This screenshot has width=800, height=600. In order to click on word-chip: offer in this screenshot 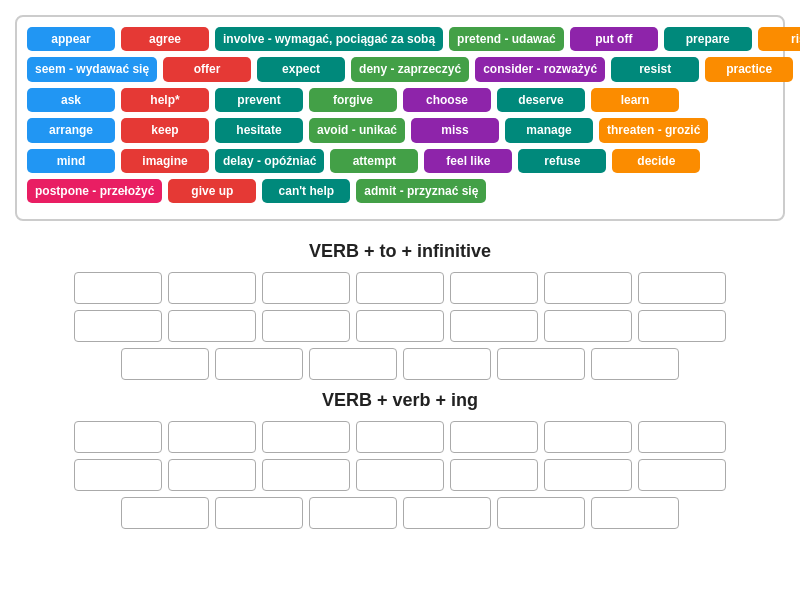, I will do `click(207, 69)`.